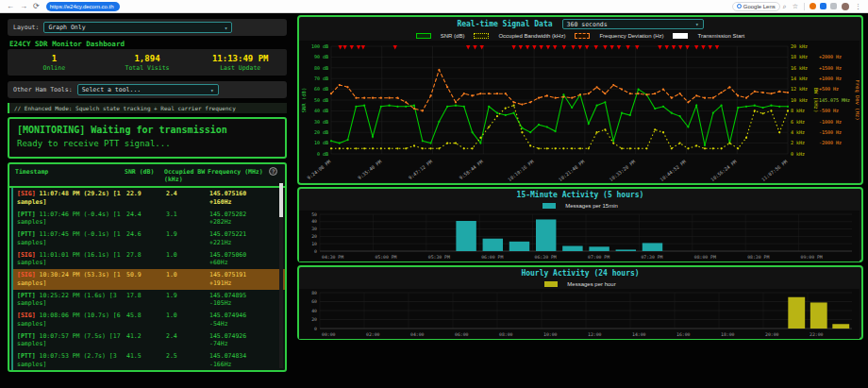 Image resolution: width=868 pixels, height=388 pixels. Describe the element at coordinates (321, 132) in the screenshot. I see `svg-text: 20 dB` at that location.